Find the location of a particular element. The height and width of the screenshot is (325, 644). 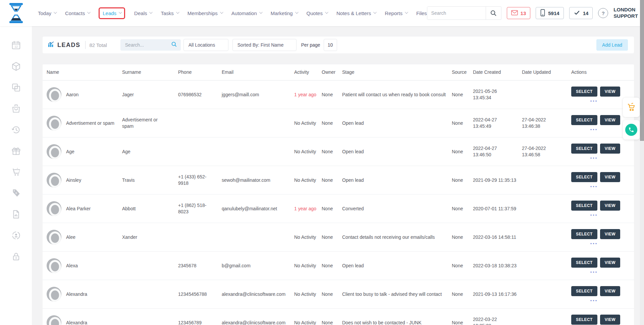

nav-item-tasks: Tasks is located at coordinates (169, 13).